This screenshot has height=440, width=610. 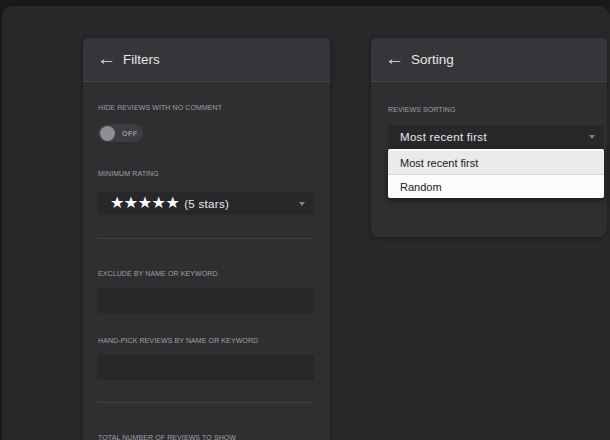 I want to click on sorting-dropdown-menu: Most recent first Random, so click(x=496, y=174).